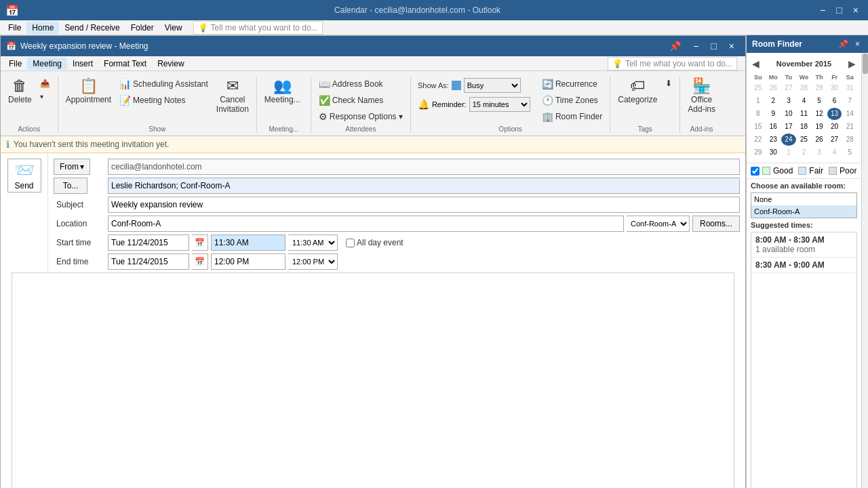  Describe the element at coordinates (673, 64) in the screenshot. I see `dialog-tell-me-box: 💡 Tell me what you want to do...` at that location.